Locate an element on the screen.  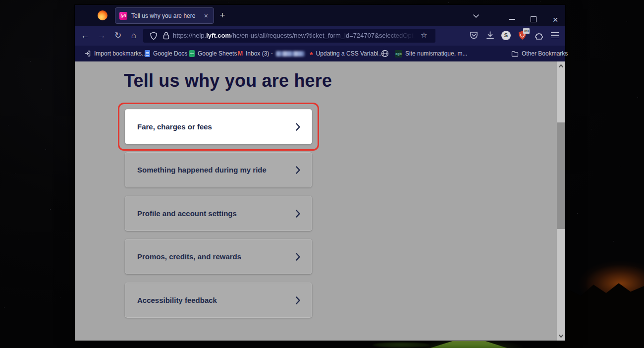
option-label: Accessibility feedback is located at coordinates (216, 300).